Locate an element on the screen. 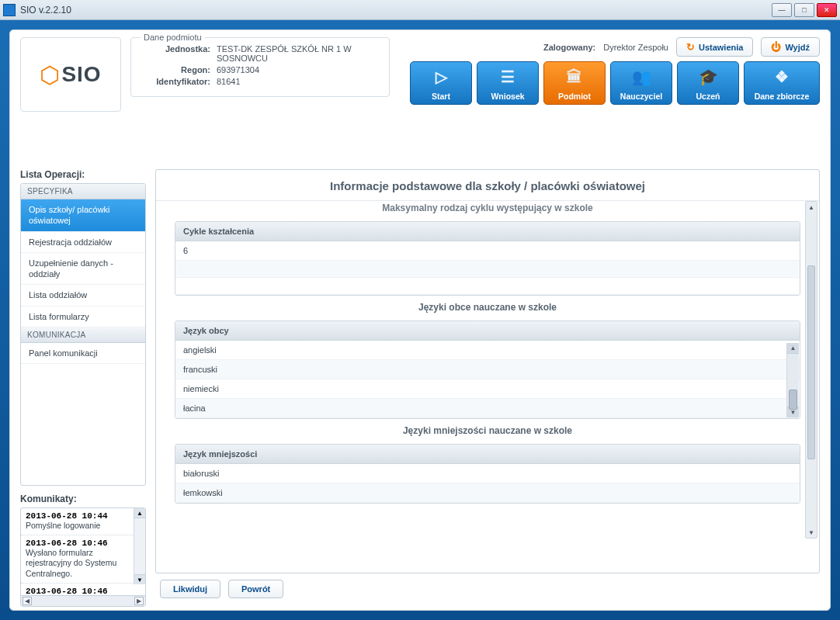  settings-button: ↻ Ustawienia is located at coordinates (714, 47).